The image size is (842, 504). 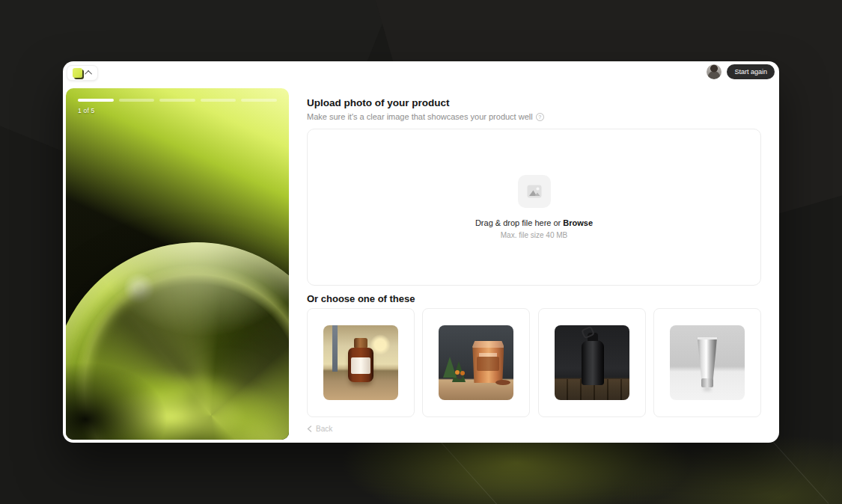 I want to click on image-placeholder-icon, so click(x=534, y=191).